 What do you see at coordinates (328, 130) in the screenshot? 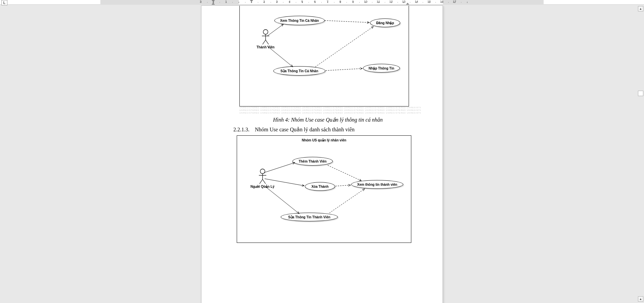
I see `section-heading-2-2-1-3: 2.2.1.3. Nhóm Use case Quản lý danh sách…` at bounding box center [328, 130].